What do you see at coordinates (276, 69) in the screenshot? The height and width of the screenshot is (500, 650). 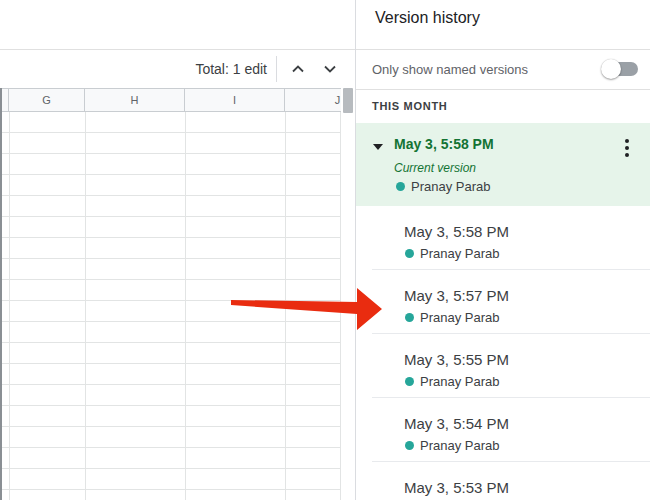 I see `toolbar-divider` at bounding box center [276, 69].